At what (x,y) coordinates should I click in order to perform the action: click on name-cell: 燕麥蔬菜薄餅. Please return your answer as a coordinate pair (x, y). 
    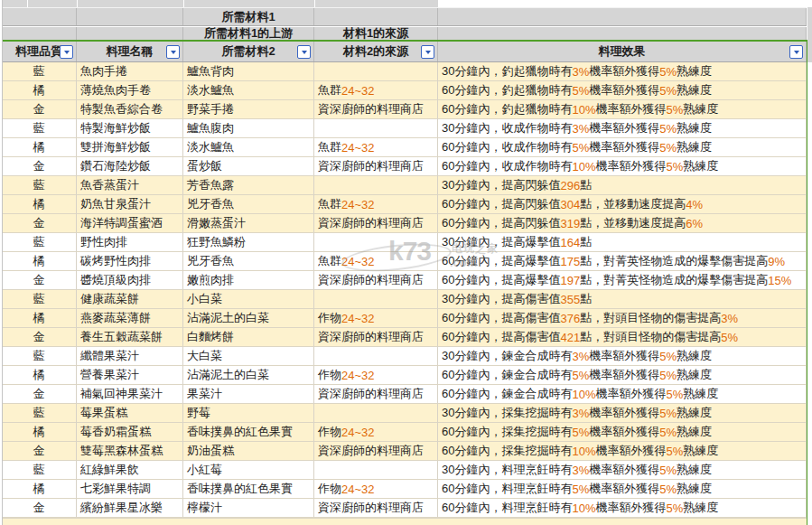
    Looking at the image, I should click on (130, 318).